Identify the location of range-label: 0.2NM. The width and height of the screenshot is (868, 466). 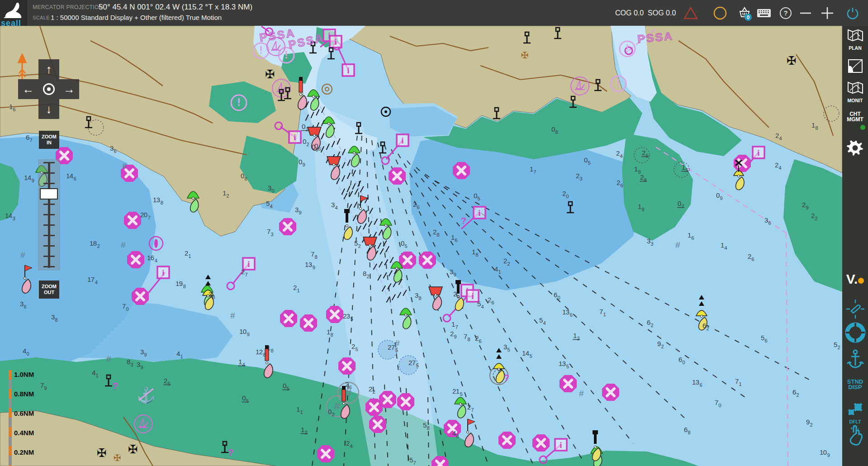
(24, 452).